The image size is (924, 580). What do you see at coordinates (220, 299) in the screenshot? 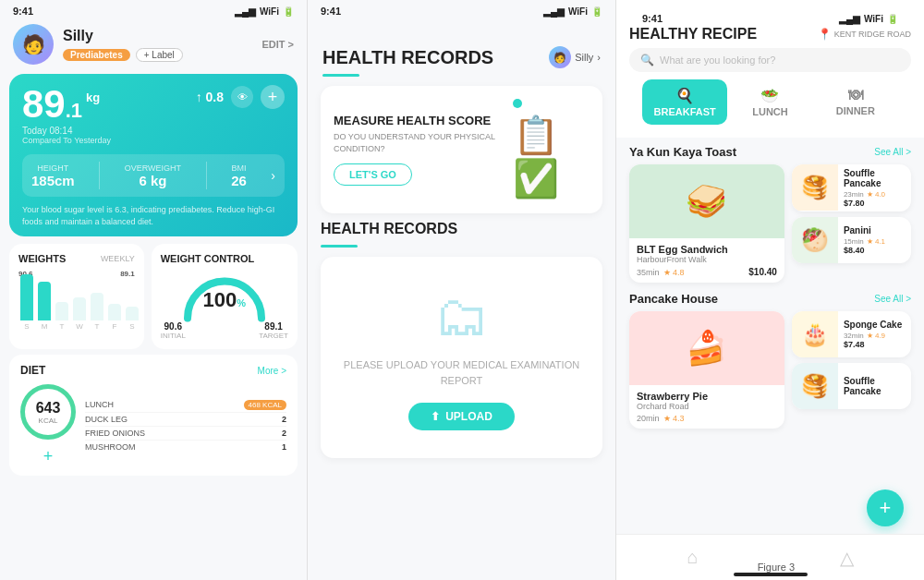
I see `gauge-percent-val: 100` at bounding box center [220, 299].